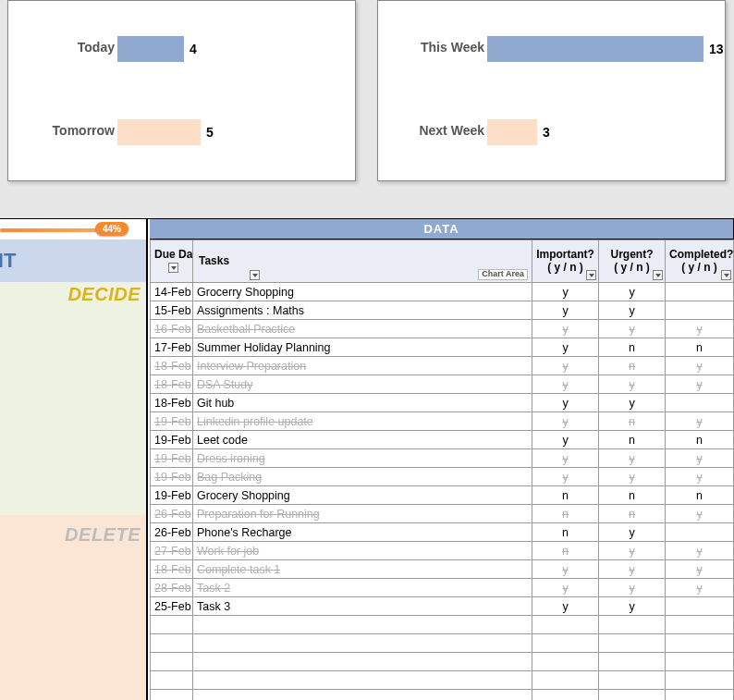  Describe the element at coordinates (362, 570) in the screenshot. I see `cell-task: Complete task 1` at that location.